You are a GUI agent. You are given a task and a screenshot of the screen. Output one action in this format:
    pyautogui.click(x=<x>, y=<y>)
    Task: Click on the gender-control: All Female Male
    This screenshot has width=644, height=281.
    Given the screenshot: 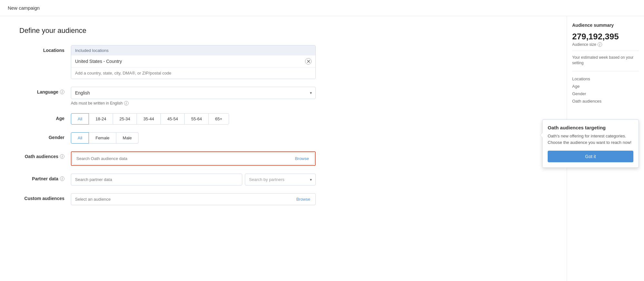 What is the action you would take?
    pyautogui.click(x=193, y=138)
    